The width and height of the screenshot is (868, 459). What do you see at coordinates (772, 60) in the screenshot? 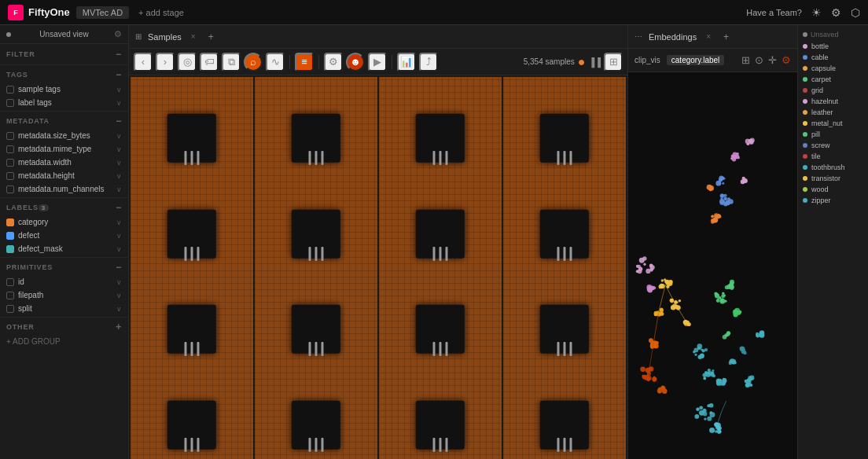
I see `embed-move-icon: ✛` at bounding box center [772, 60].